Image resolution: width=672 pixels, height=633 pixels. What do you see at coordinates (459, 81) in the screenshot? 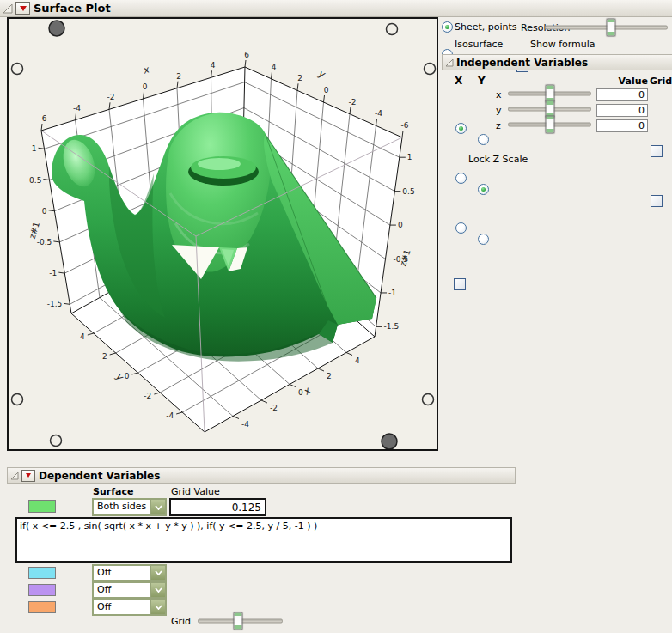
I see `iv-col-x-header: X` at bounding box center [459, 81].